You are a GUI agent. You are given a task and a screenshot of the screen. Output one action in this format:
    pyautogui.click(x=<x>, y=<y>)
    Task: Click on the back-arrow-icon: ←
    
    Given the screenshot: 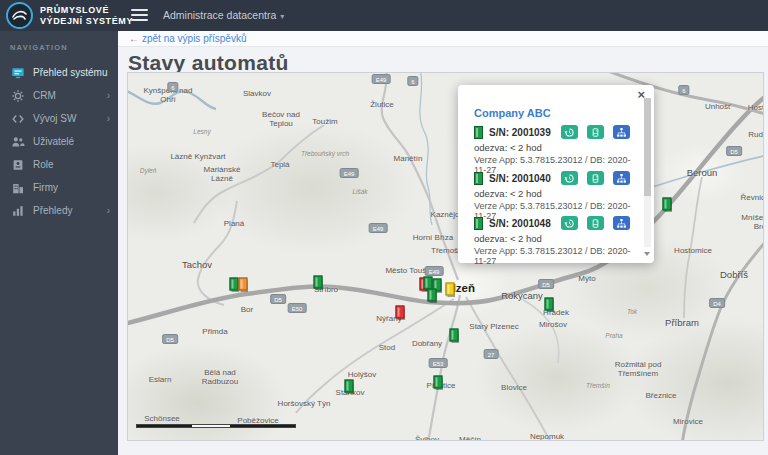 What is the action you would take?
    pyautogui.click(x=134, y=38)
    